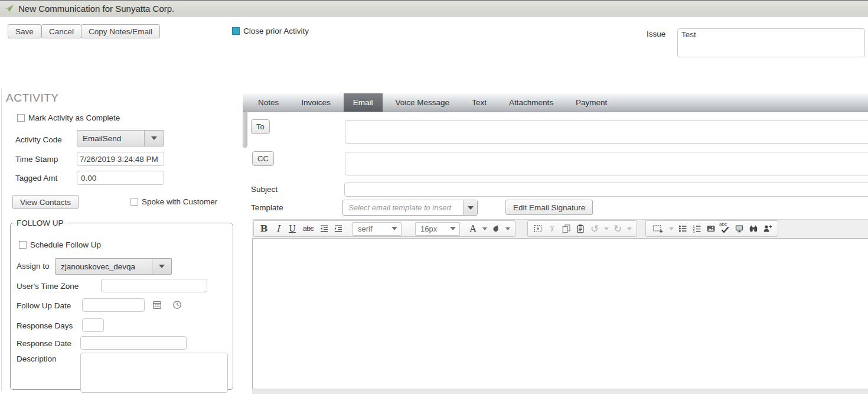 The width and height of the screenshot is (868, 394). What do you see at coordinates (236, 31) in the screenshot?
I see `close-prior-activity-checkbox` at bounding box center [236, 31].